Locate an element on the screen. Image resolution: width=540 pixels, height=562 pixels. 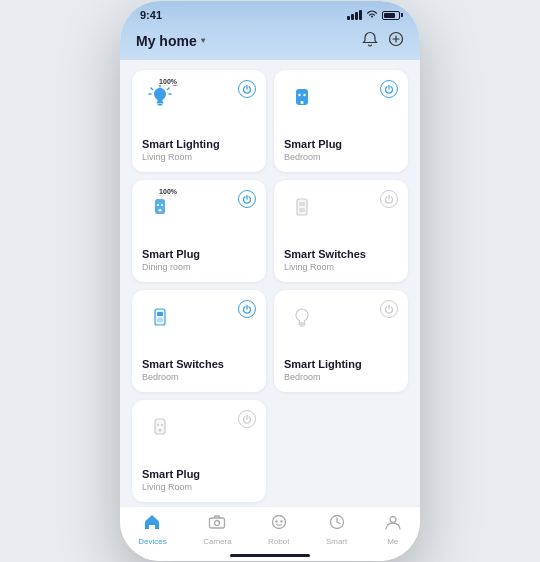
device-card-d3: 100% Smart Plug Dining room is located at coordinates (199, 231).